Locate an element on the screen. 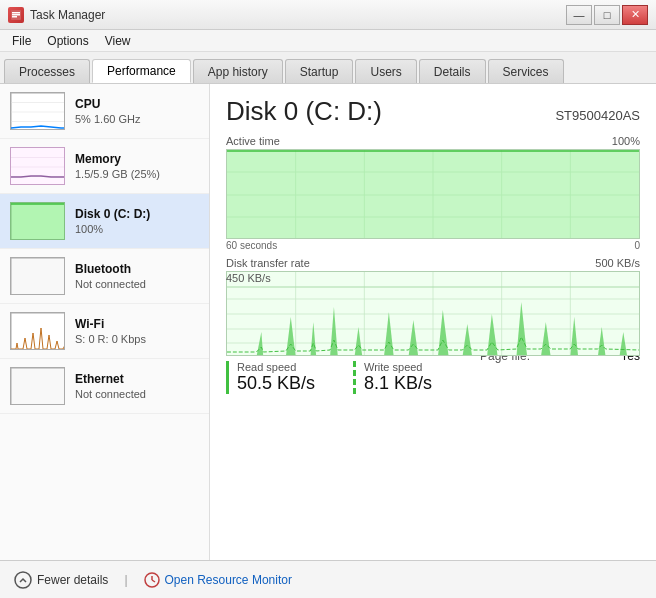  disk-info: Disk 0 (C: D:) 100% is located at coordinates (137, 221).